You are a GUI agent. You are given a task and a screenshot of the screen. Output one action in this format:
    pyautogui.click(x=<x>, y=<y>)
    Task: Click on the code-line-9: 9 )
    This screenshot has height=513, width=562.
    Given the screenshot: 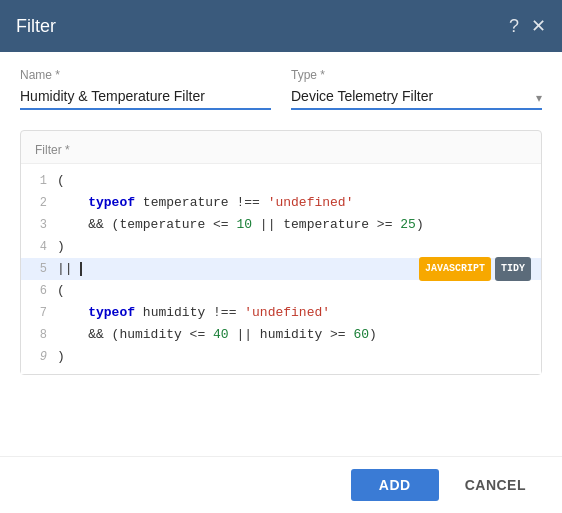 What is the action you would take?
    pyautogui.click(x=281, y=357)
    